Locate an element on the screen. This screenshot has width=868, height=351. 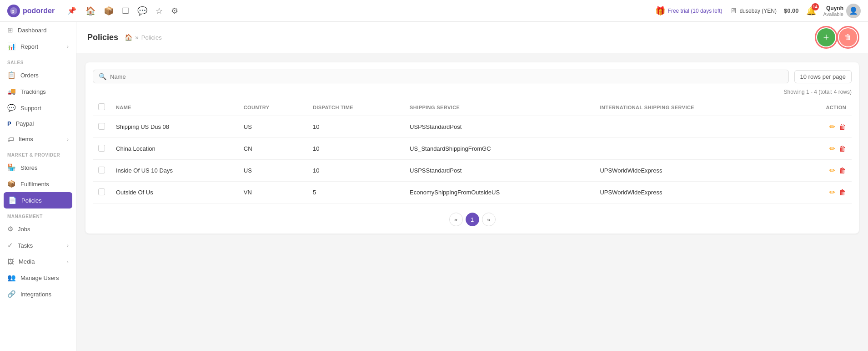
row-shipping-1: US_StandardShippingFromGC is located at coordinates (499, 149).